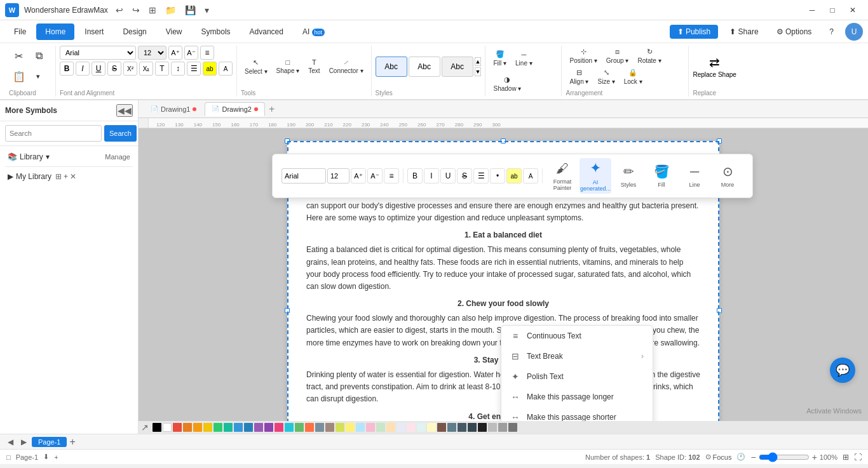  Describe the element at coordinates (577, 414) in the screenshot. I see `ctx-make-shorter: ↔ Make this passage shorter` at that location.